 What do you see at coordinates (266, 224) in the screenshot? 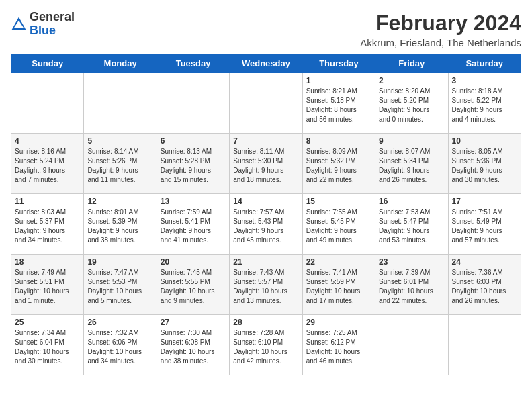
I see `calendar-cell: 14Sunrise: 7:57 AM Sunset: 5:43 PM Dayli…` at bounding box center [266, 224].